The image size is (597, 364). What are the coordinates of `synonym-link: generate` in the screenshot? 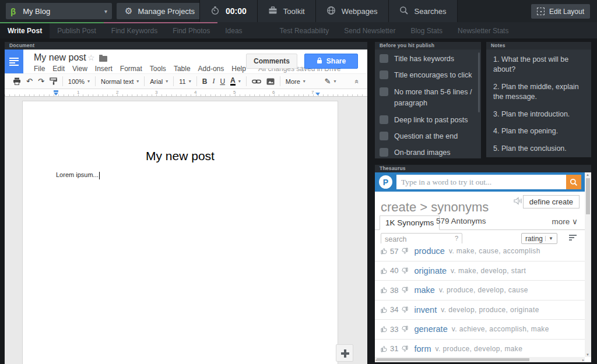 It's located at (430, 329).